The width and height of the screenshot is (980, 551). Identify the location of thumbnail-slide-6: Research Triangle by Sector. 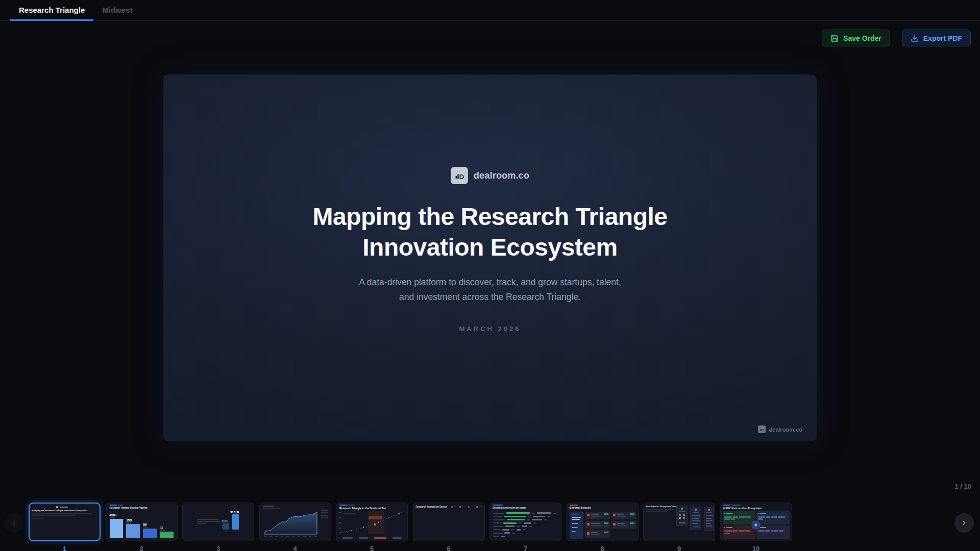
(449, 522).